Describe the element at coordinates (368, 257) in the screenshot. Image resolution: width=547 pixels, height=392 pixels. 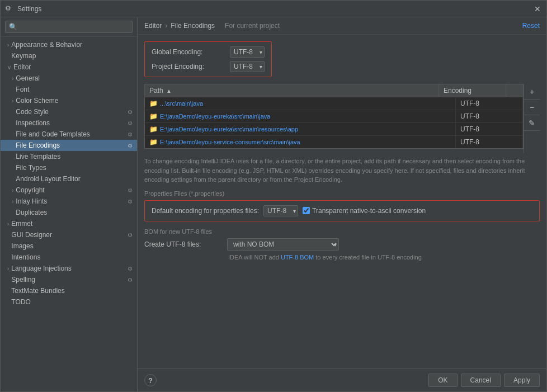
I see `bom-note-suffix: to every created file in UTF-8 encoding` at that location.